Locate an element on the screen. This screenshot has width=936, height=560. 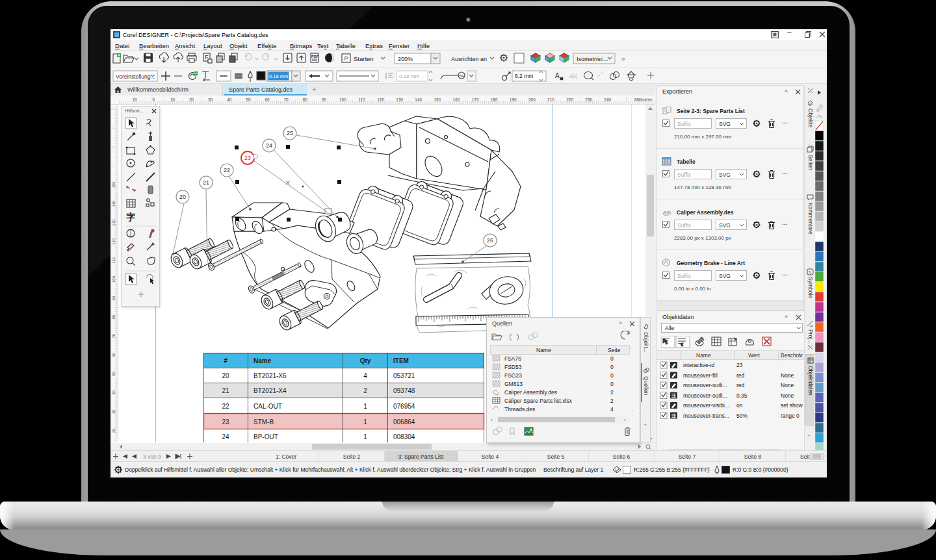
svg-text: mouseover-visibi... is located at coordinates (706, 405).